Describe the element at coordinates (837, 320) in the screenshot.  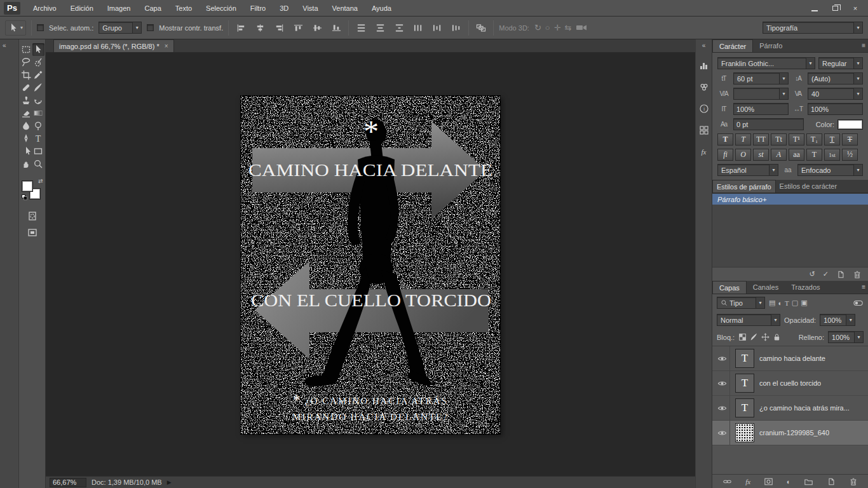
I see `opacity-dropdown: 100%▾` at that location.